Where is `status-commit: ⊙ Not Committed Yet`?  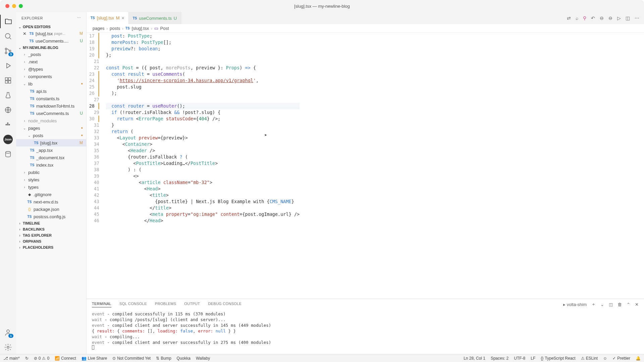
status-commit: ⊙ Not Committed Yet is located at coordinates (131, 358).